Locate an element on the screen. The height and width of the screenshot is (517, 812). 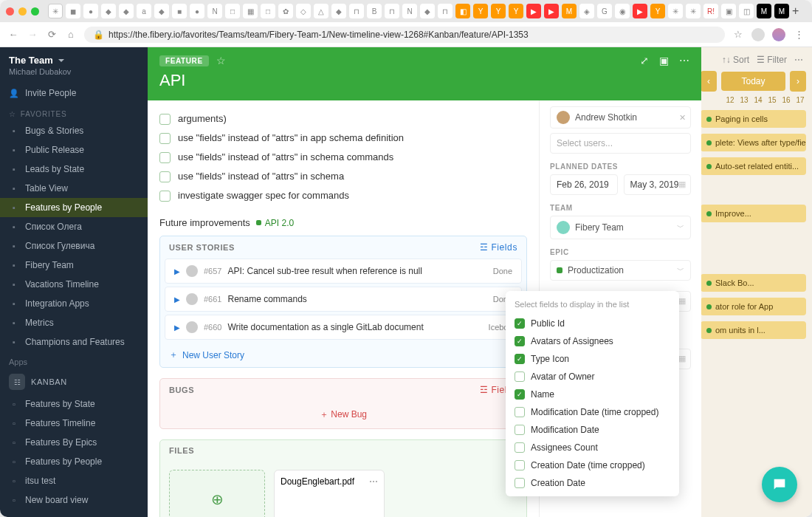
maximize-window is located at coordinates (35, 12).